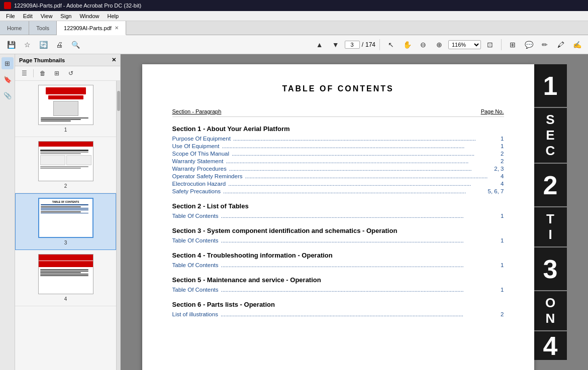 This screenshot has width=588, height=370. I want to click on section-2-header: Section 2 - List of Tables, so click(338, 206).